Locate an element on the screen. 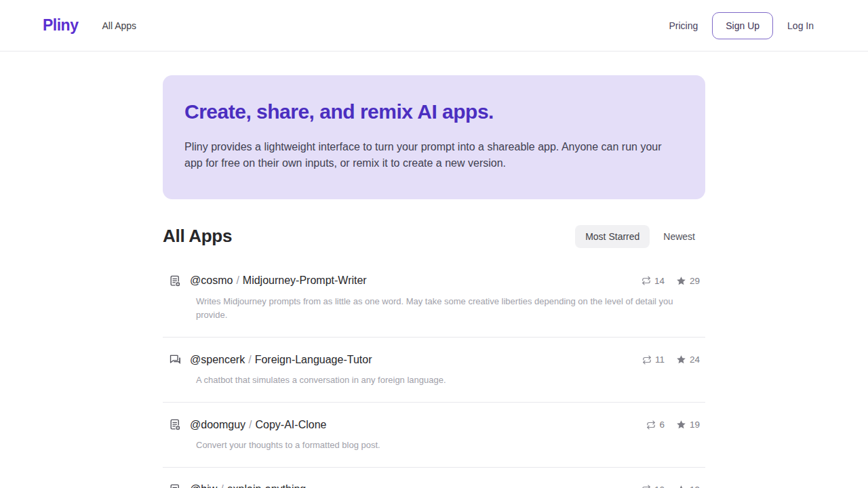  star-count-value: 29 is located at coordinates (694, 281).